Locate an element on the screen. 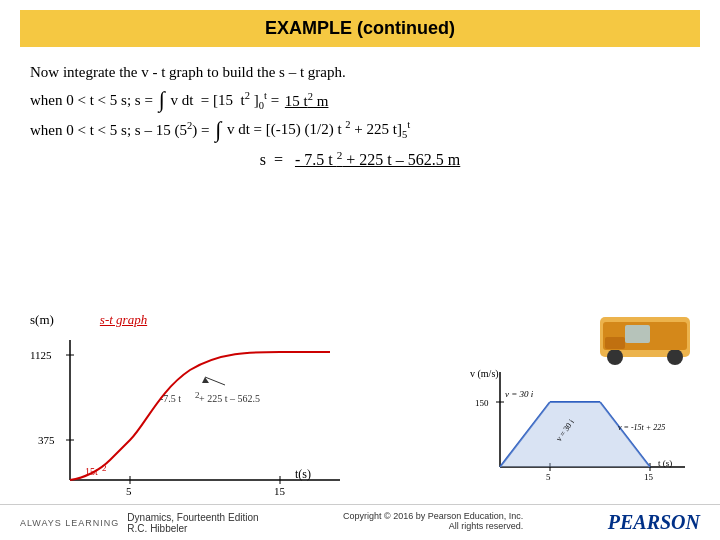  svg-text: v (m/s) is located at coordinates (484, 374).